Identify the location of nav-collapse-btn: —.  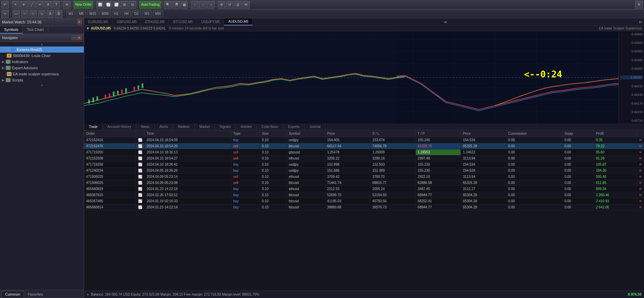
(74, 38).